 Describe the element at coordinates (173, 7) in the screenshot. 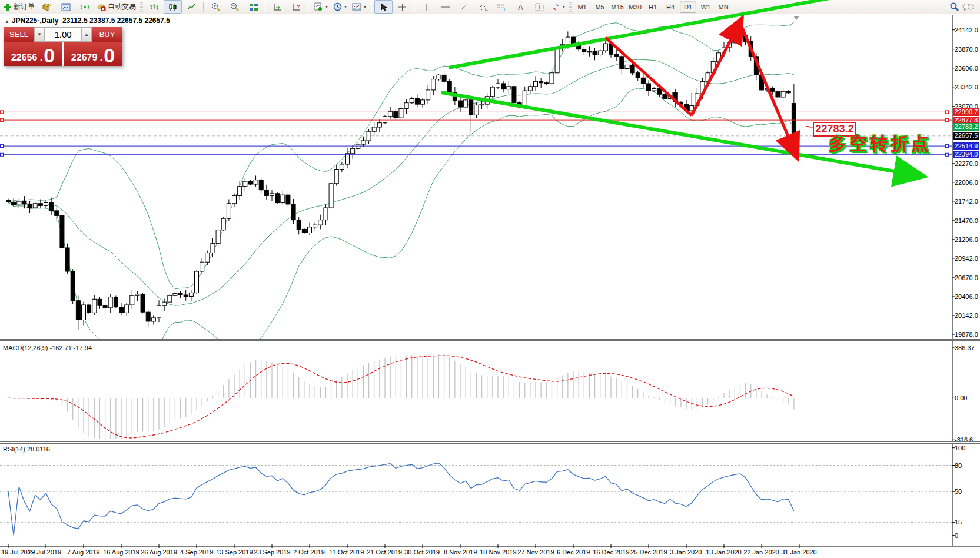

I see `candlestick-chart-button` at that location.